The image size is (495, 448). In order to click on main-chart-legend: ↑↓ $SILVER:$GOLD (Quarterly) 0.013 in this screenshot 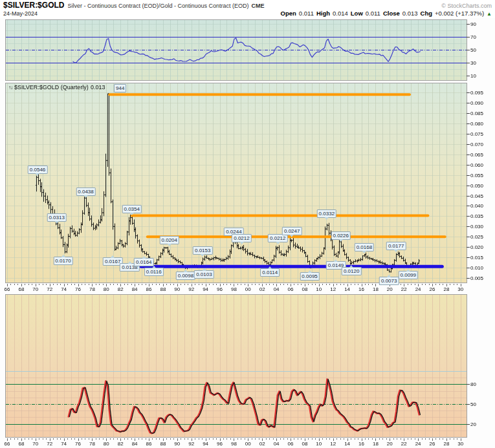, I will do `click(57, 87)`.